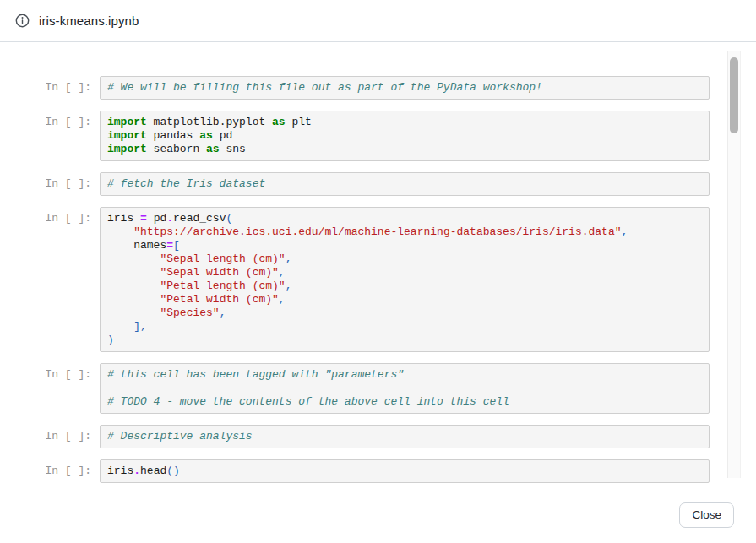 This screenshot has height=543, width=756. What do you see at coordinates (363, 437) in the screenshot?
I see `notebook-cell: In [ ]:# Descriptive analysis` at bounding box center [363, 437].